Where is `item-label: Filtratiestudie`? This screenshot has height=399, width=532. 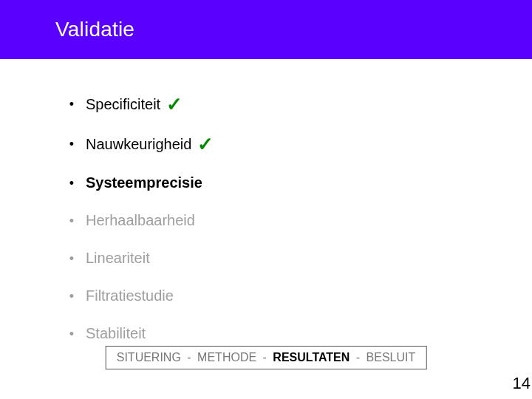 item-label: Filtratiestudie is located at coordinates (130, 296).